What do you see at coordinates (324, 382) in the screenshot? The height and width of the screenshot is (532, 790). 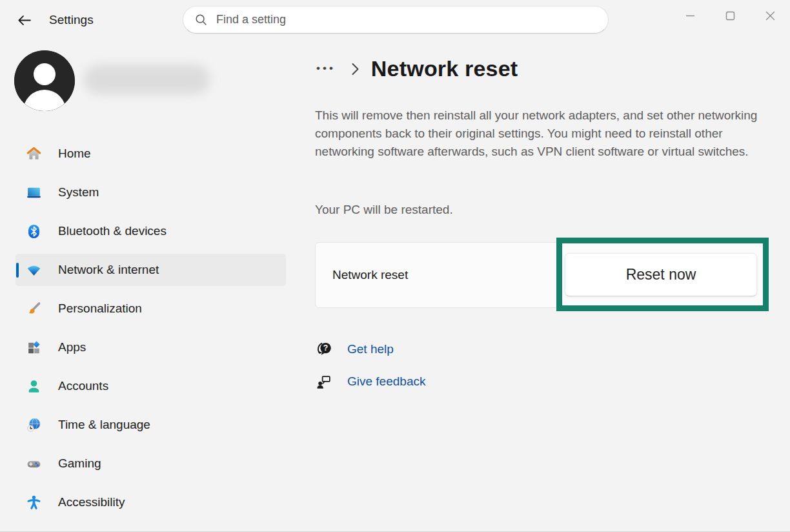 I see `give-feedback-icon` at bounding box center [324, 382].